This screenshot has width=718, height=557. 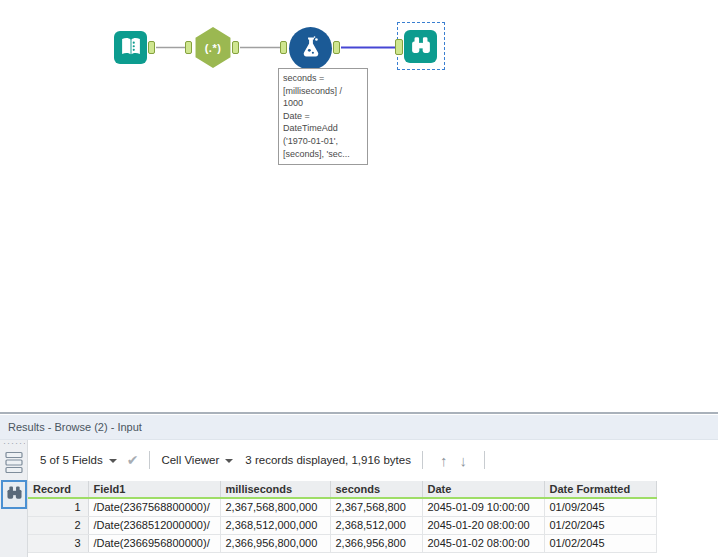 What do you see at coordinates (275, 525) in the screenshot?
I see `cell-milliseconds: 2,368,512,000,000` at bounding box center [275, 525].